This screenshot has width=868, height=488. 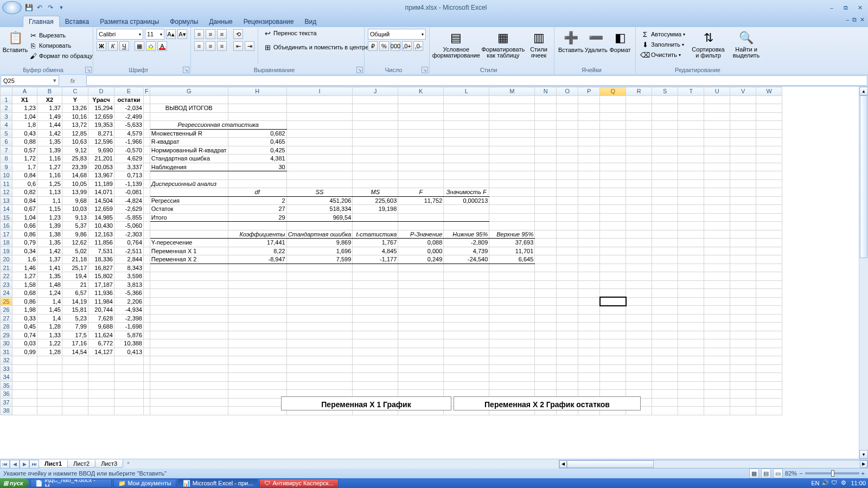 What do you see at coordinates (50, 142) in the screenshot?
I see `cell: 1,35` at bounding box center [50, 142].